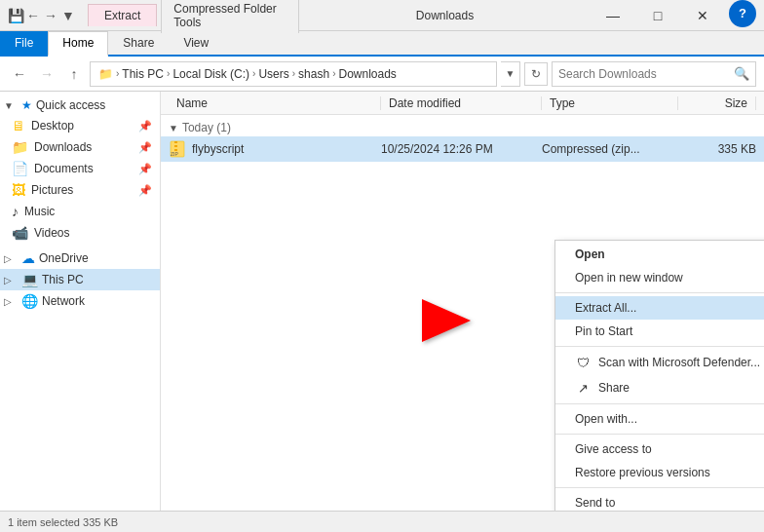 The image size is (764, 532). Describe the element at coordinates (660, 501) in the screenshot. I see `ctx-sendto: Send to ›` at that location.